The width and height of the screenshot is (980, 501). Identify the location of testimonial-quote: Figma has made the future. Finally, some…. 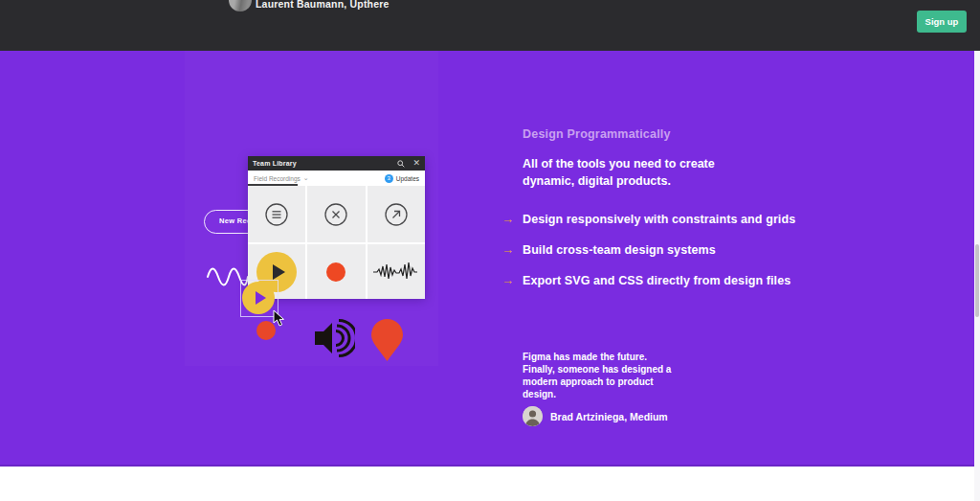
(599, 376).